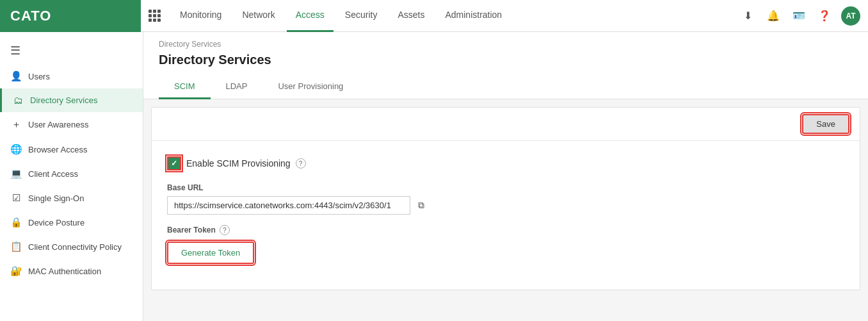 The height and width of the screenshot is (321, 868). I want to click on tab-group: SCIM LDAP User Provisioning, so click(506, 87).